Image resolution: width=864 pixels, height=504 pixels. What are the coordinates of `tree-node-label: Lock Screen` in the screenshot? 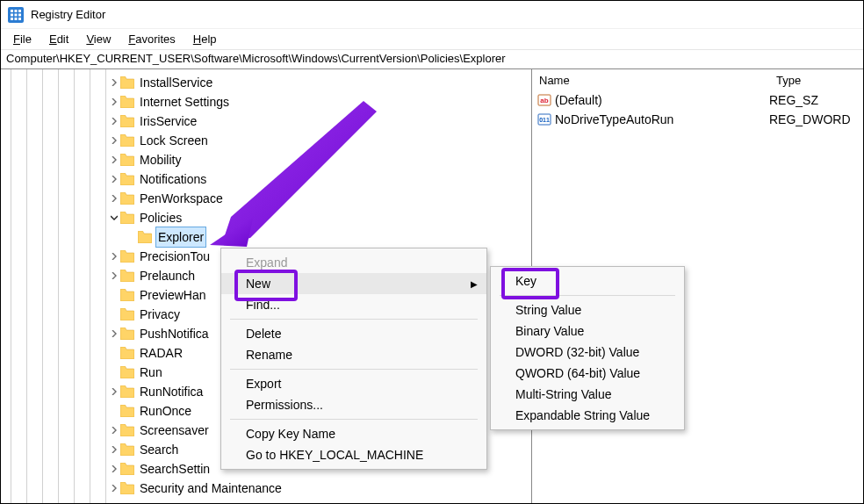 It's located at (174, 140).